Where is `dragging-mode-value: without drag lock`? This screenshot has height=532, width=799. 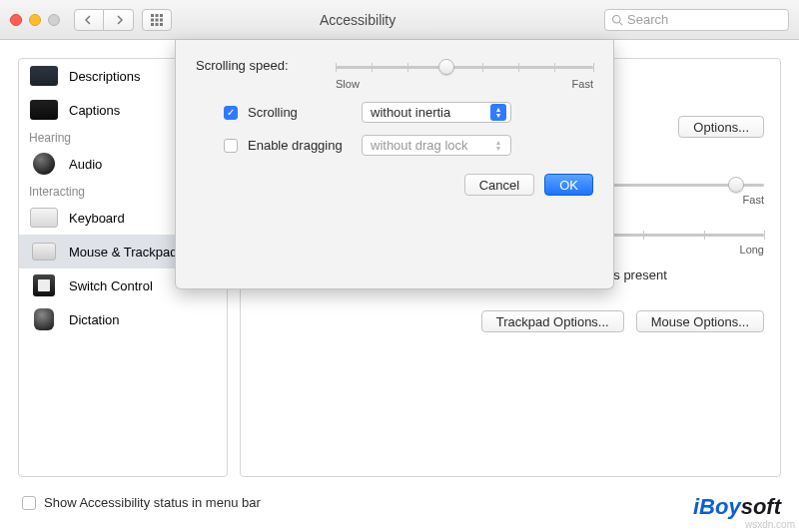
dragging-mode-value: without drag lock is located at coordinates (427, 146).